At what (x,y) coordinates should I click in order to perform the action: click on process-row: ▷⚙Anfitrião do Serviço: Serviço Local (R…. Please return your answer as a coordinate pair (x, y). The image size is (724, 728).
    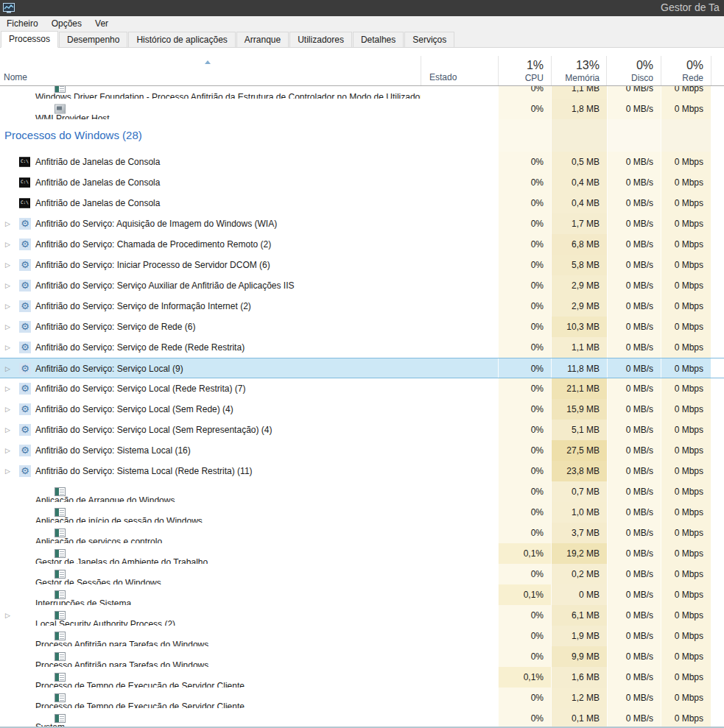
    Looking at the image, I should click on (362, 389).